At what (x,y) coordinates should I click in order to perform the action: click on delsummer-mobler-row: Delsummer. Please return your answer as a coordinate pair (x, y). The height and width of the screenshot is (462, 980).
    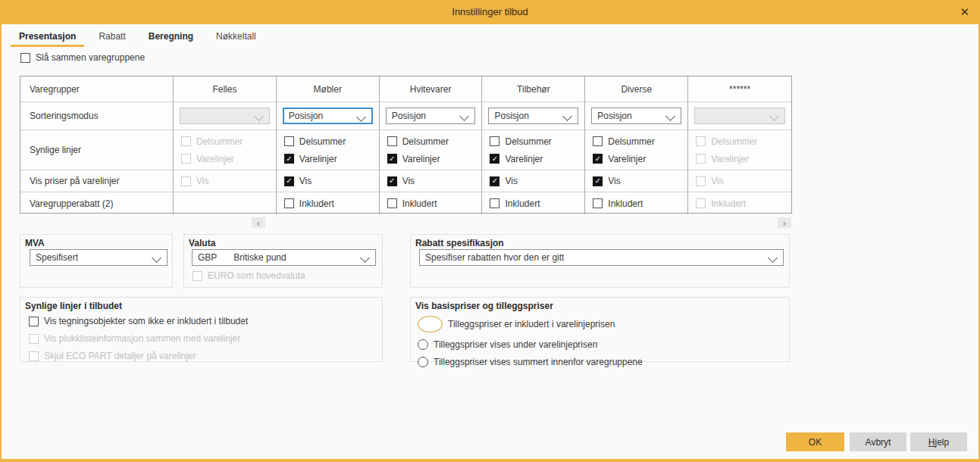
    Looking at the image, I should click on (315, 142).